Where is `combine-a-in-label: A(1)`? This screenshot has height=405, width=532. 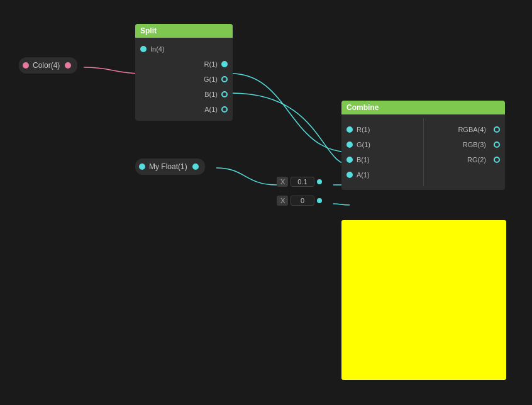
combine-a-in-label: A(1) is located at coordinates (363, 175).